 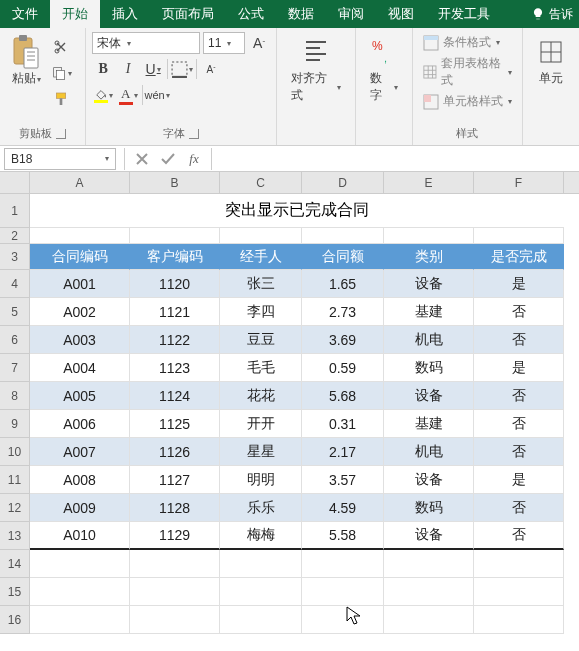 I want to click on col-header-f: F, so click(x=519, y=182).